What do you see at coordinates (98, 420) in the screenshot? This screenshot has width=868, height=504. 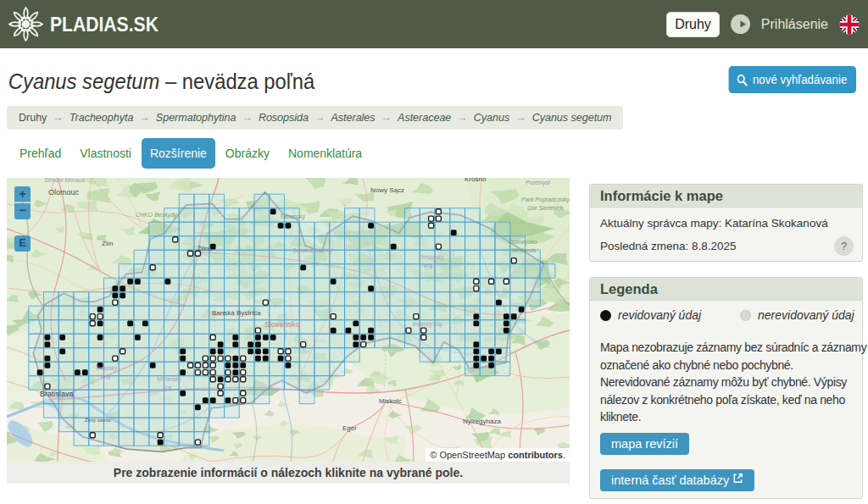 I see `svg-text: Žitný ostrov` at bounding box center [98, 420].